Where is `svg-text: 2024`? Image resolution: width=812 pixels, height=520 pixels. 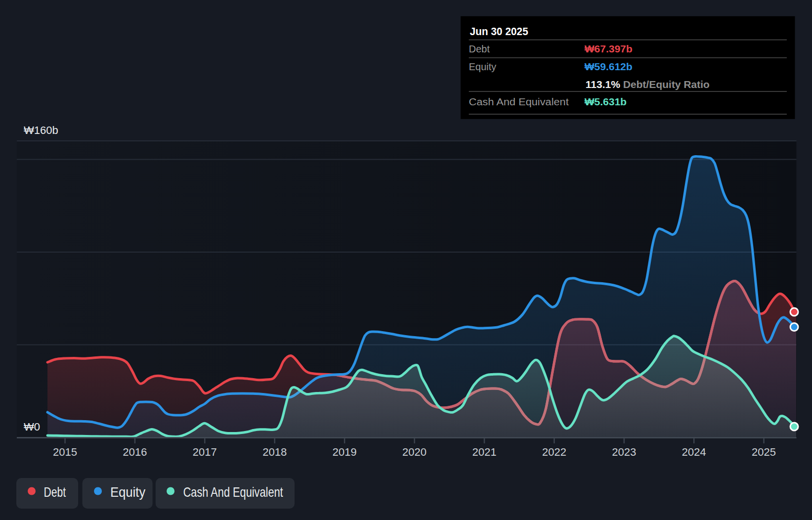 svg-text: 2024 is located at coordinates (694, 452).